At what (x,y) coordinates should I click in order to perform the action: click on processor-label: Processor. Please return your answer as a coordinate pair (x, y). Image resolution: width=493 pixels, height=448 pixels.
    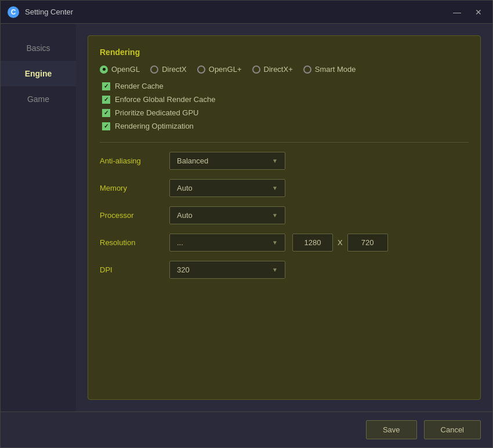
    Looking at the image, I should click on (135, 216).